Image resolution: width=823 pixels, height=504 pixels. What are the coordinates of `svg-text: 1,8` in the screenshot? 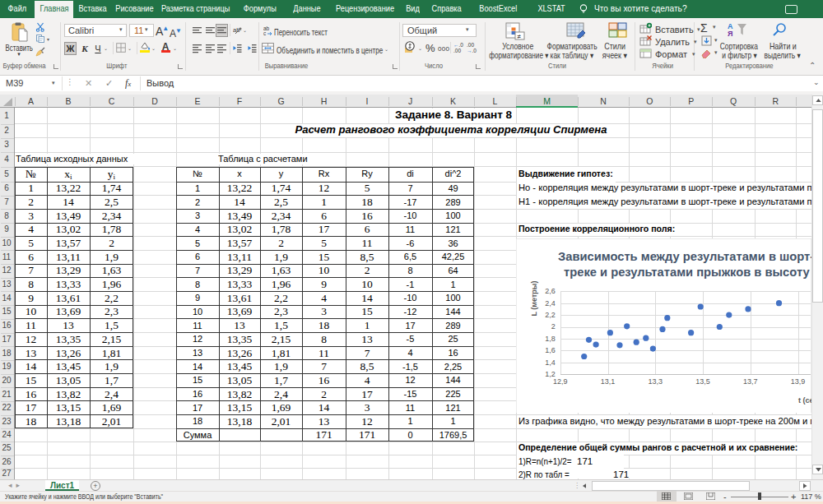 It's located at (550, 338).